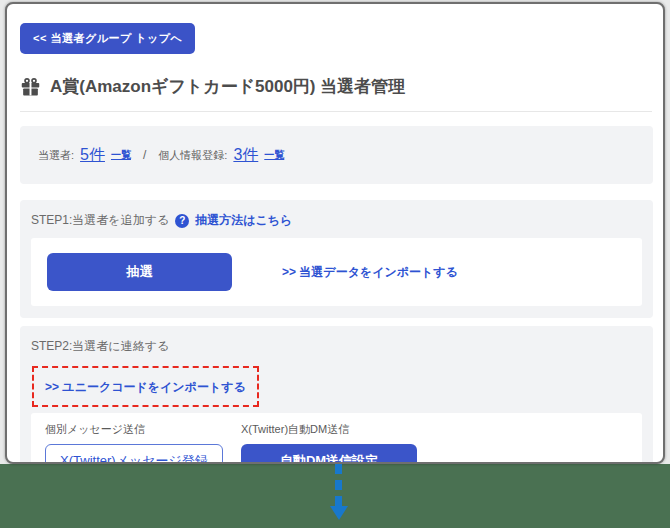 Image resolution: width=670 pixels, height=528 pixels. What do you see at coordinates (56, 156) in the screenshot?
I see `winners-label: 当選者:` at bounding box center [56, 156].